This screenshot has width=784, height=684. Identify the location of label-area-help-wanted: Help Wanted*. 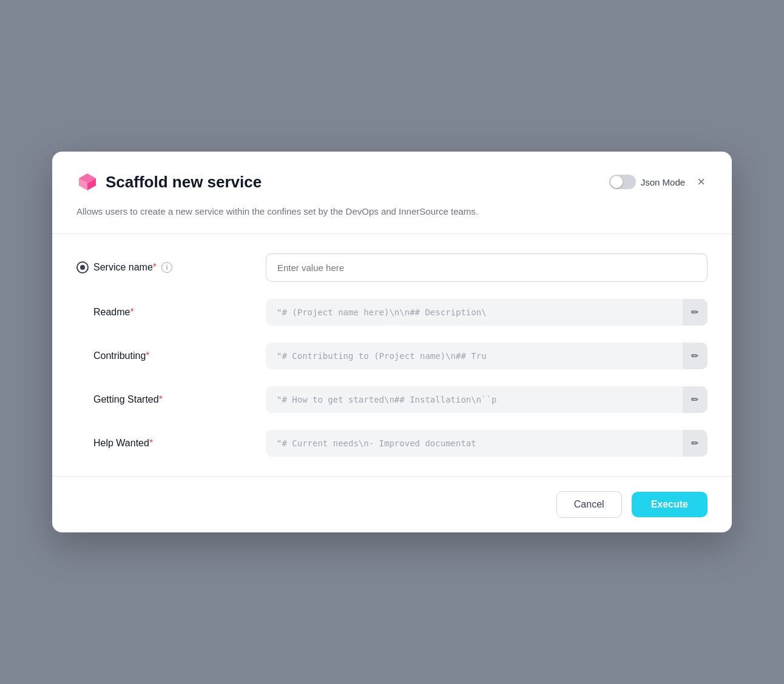
(161, 443).